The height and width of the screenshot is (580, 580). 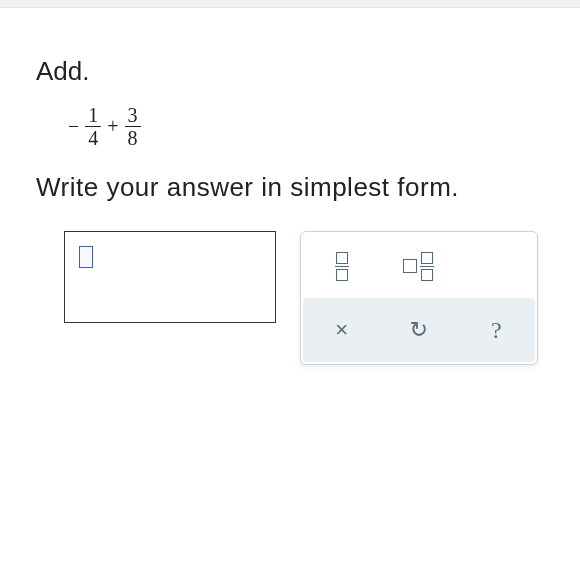 I want to click on fraction-term-2: 3 8, so click(x=133, y=126).